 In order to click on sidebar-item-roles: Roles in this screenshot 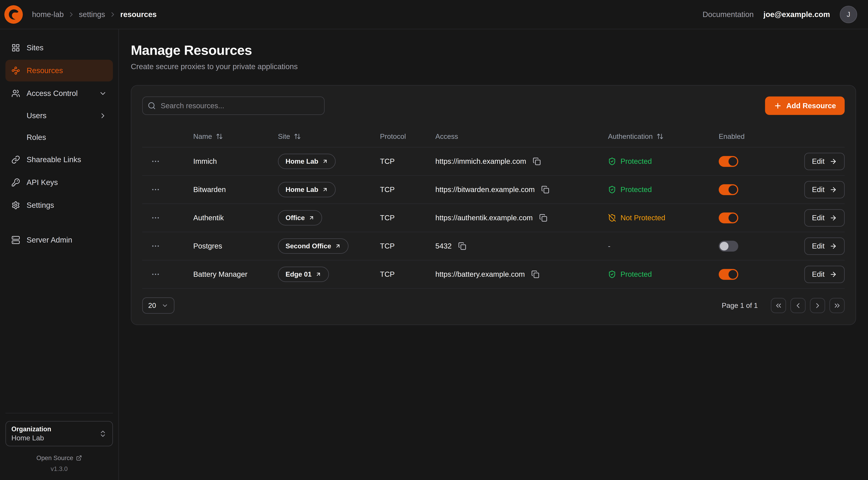, I will do `click(59, 138)`.